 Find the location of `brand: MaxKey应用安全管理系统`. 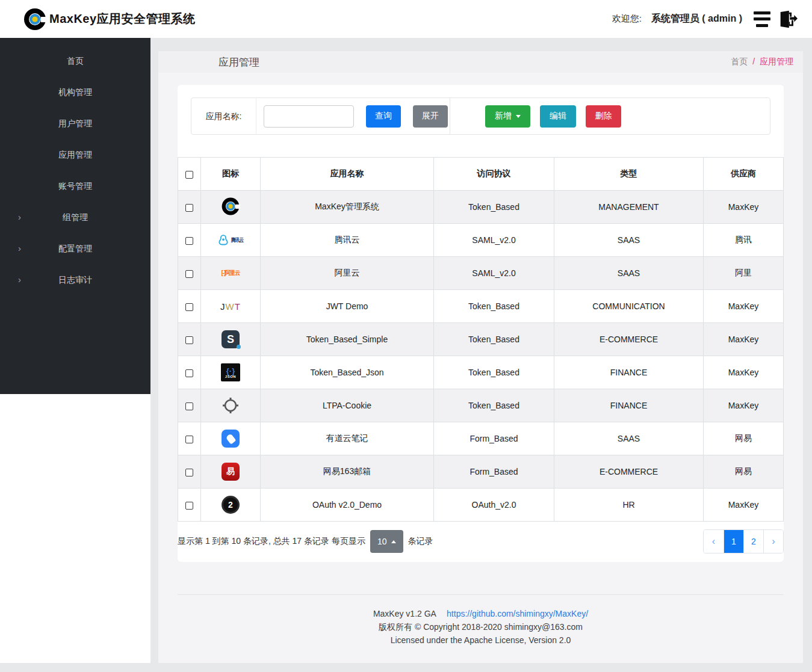

brand: MaxKey应用安全管理系统 is located at coordinates (110, 19).